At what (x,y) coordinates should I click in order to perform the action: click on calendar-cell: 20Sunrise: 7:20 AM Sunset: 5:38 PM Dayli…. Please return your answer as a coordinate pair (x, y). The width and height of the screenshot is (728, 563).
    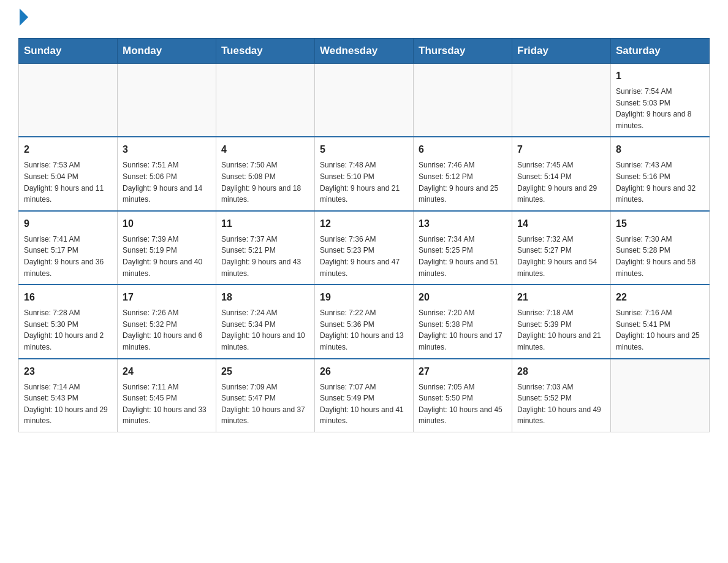
    Looking at the image, I should click on (463, 321).